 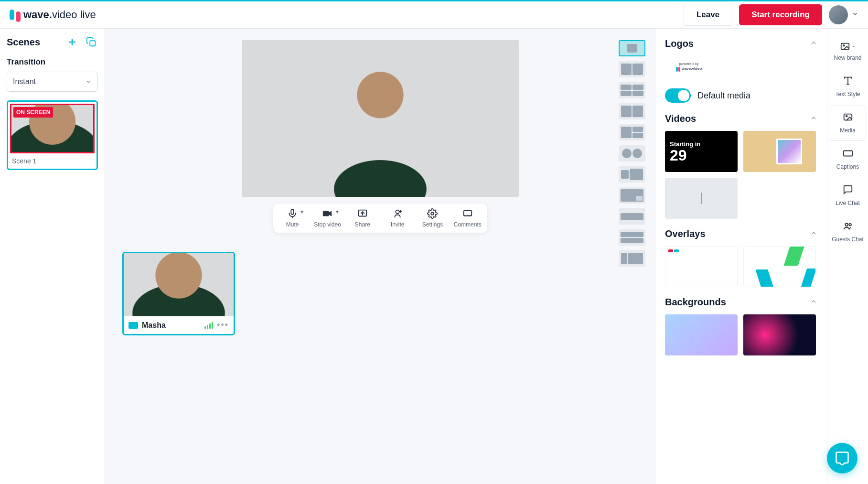 What do you see at coordinates (848, 52) in the screenshot?
I see `rail-new-brand: New brand` at bounding box center [848, 52].